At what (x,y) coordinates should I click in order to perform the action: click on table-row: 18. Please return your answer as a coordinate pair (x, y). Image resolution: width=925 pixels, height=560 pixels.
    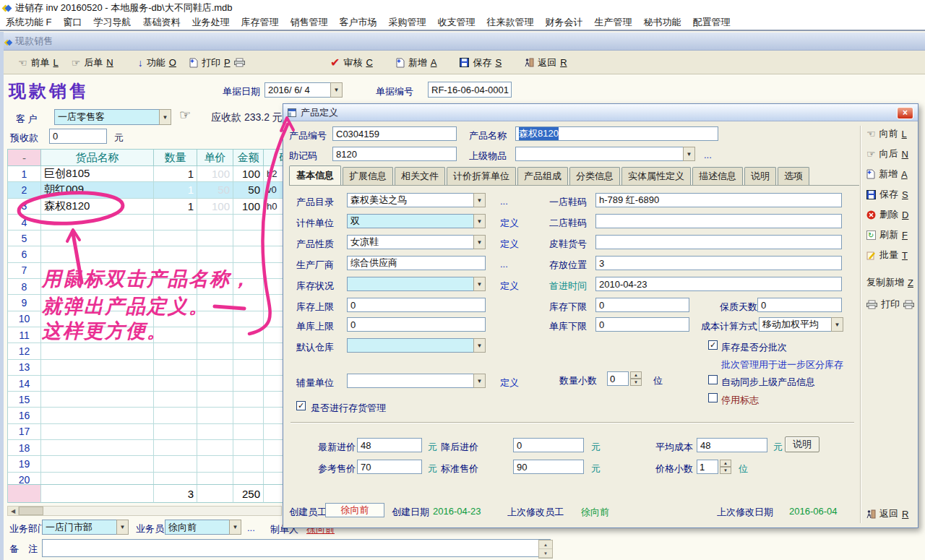
    Looking at the image, I should click on (156, 448).